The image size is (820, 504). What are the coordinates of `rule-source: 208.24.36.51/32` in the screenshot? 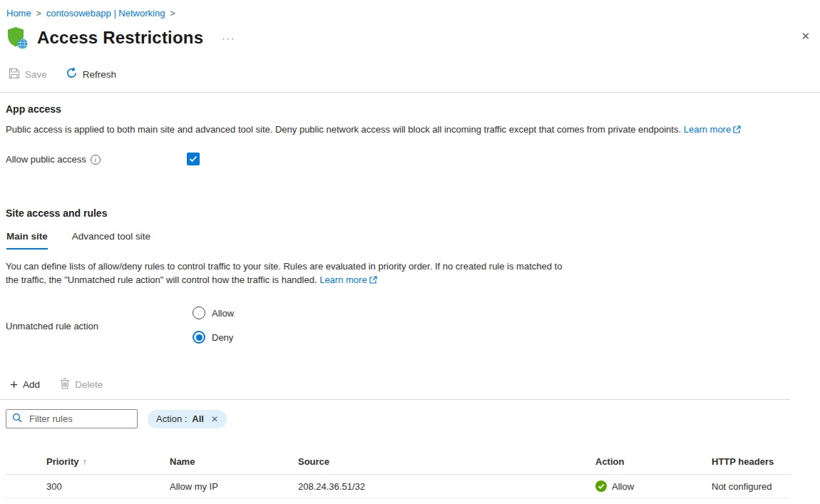 It's located at (446, 486).